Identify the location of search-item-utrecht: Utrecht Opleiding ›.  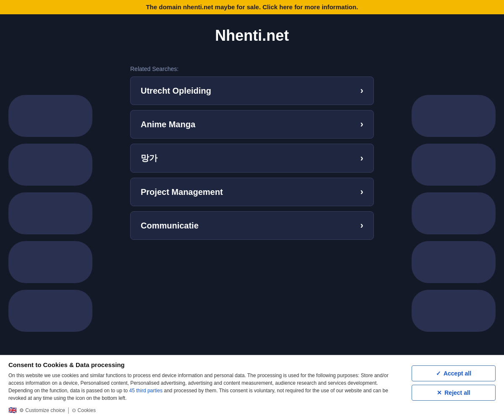
(252, 91).